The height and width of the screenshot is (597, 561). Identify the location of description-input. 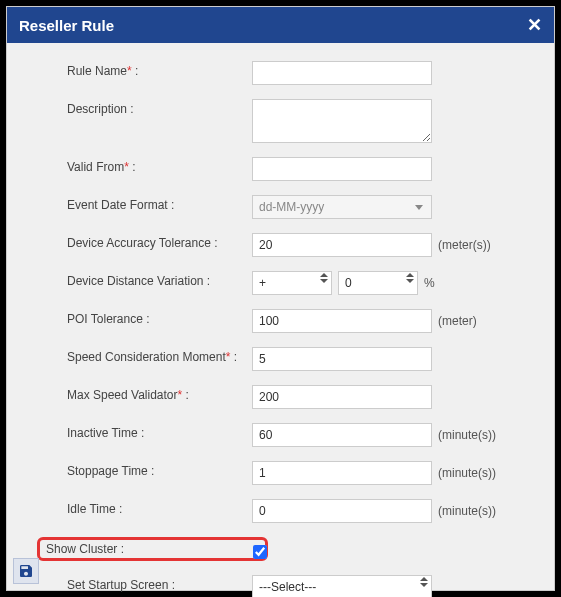
(342, 121).